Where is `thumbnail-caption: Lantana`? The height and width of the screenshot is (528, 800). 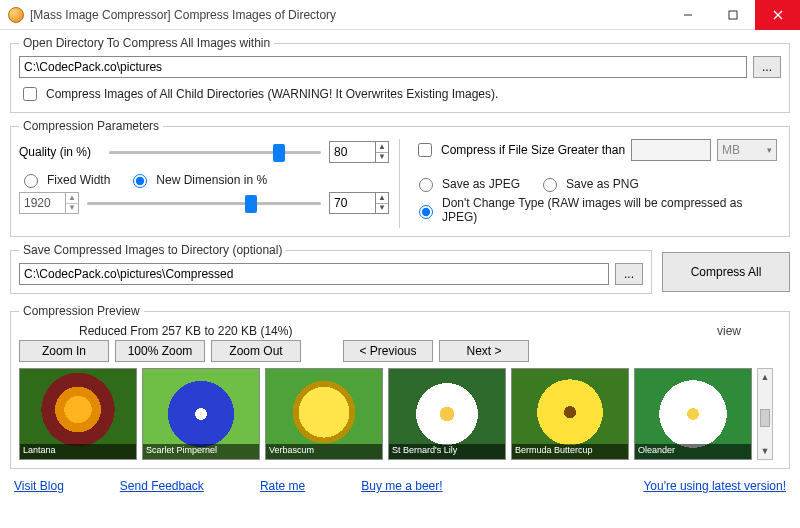
thumbnail-caption: Lantana is located at coordinates (78, 452).